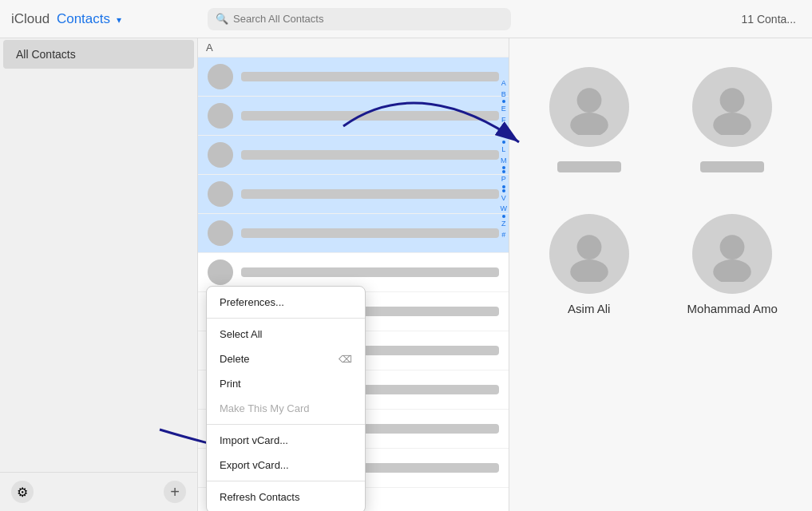 The width and height of the screenshot is (812, 511). I want to click on contact-card-4: Mohammad Amo, so click(733, 265).